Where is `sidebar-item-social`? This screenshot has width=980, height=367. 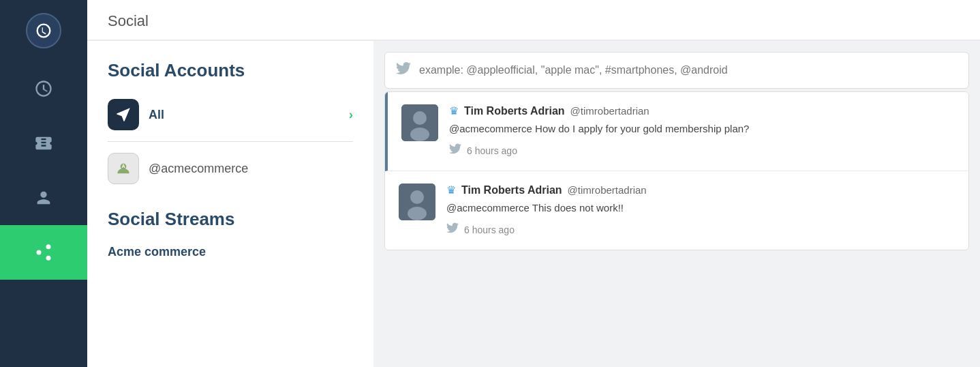 sidebar-item-social is located at coordinates (44, 252).